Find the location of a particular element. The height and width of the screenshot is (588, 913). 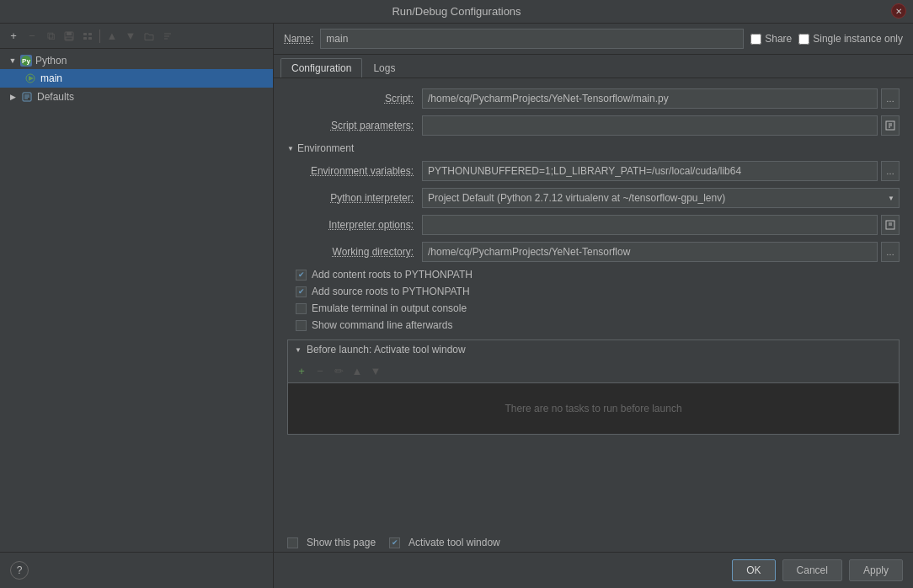

env-vars-input is located at coordinates (650, 171).